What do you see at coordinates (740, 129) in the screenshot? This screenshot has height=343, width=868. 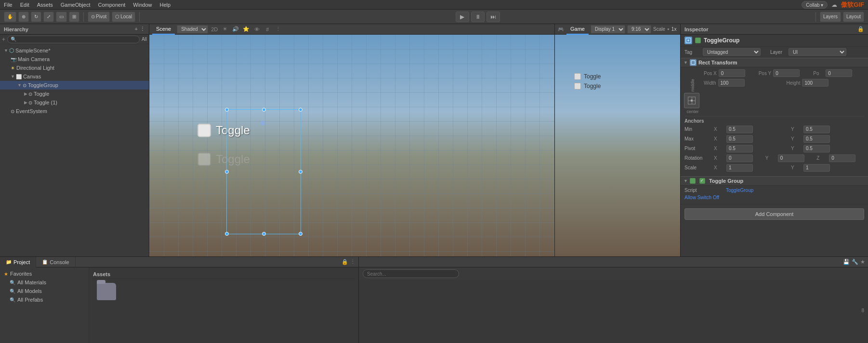 I see `min-x-input` at bounding box center [740, 129].